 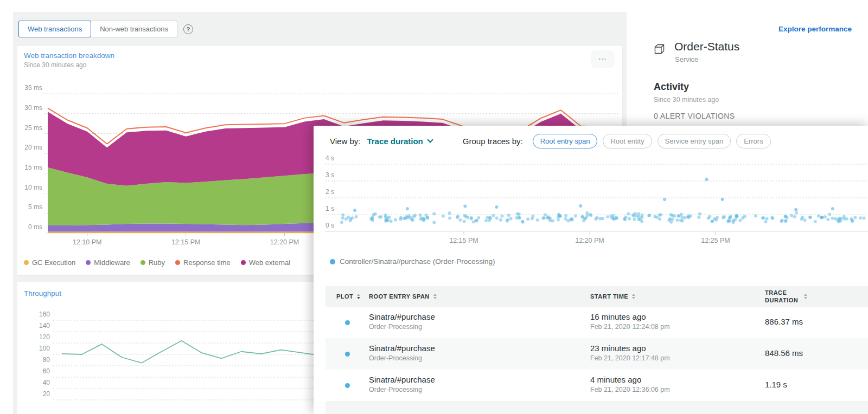 What do you see at coordinates (266, 262) in the screenshot?
I see `legend-item: Web external` at bounding box center [266, 262].